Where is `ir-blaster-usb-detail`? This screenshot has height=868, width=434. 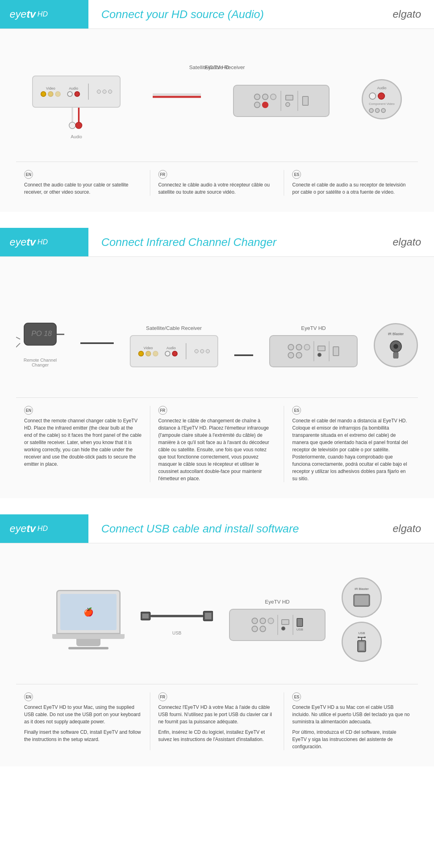
ir-blaster-usb-detail is located at coordinates (362, 600).